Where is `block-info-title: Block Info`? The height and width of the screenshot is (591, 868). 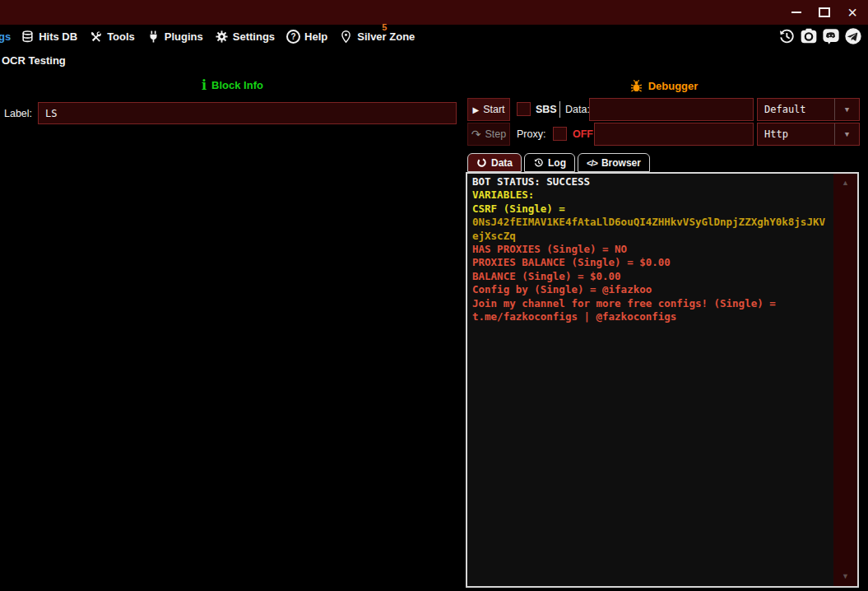
block-info-title: Block Info is located at coordinates (237, 86).